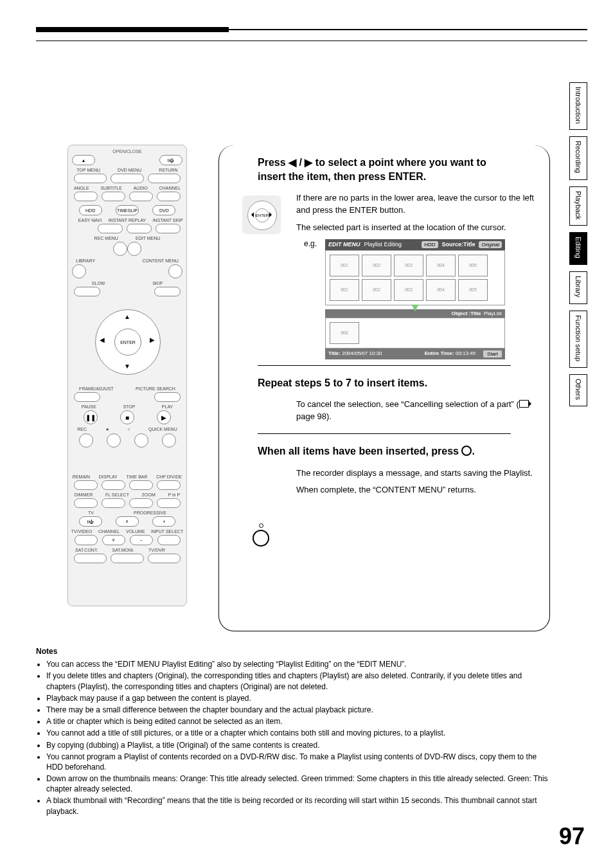  Describe the element at coordinates (298, 784) in the screenshot. I see `note-item: Down arrow on the thumbnails means: Oran…` at that location.